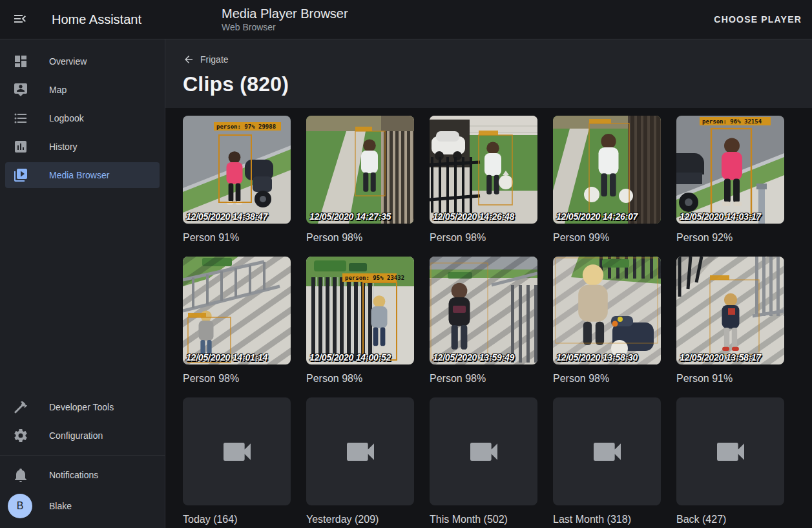 The height and width of the screenshot is (528, 812). I want to click on folder-caption: Yesterday (209), so click(360, 520).